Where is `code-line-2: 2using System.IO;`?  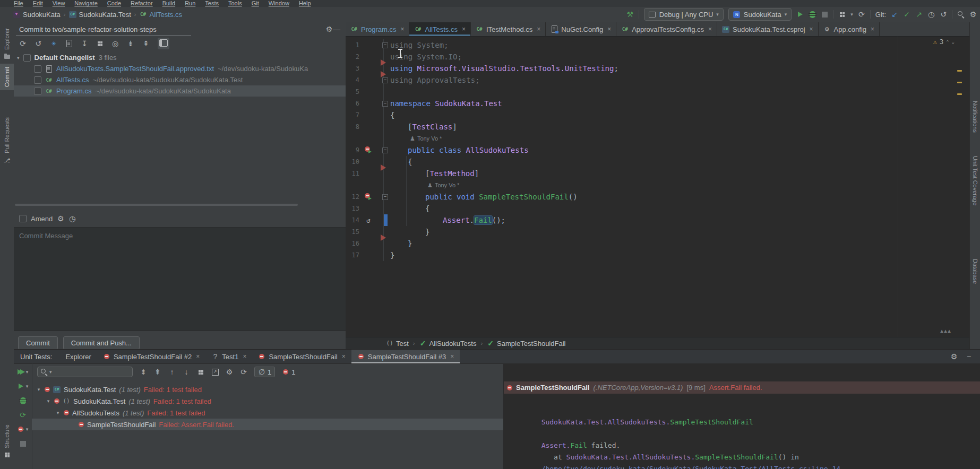
code-line-2: 2using System.IO; is located at coordinates (657, 57).